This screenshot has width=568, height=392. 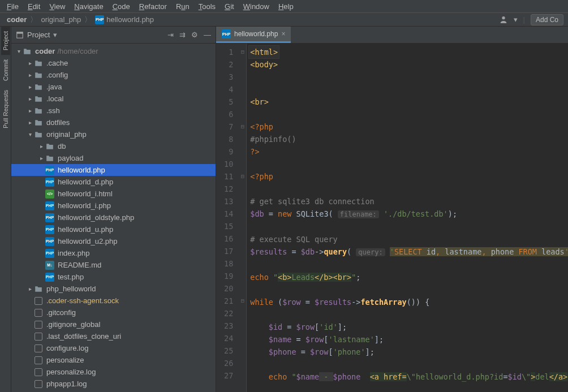 I want to click on menu-edit: Edit, so click(x=34, y=7).